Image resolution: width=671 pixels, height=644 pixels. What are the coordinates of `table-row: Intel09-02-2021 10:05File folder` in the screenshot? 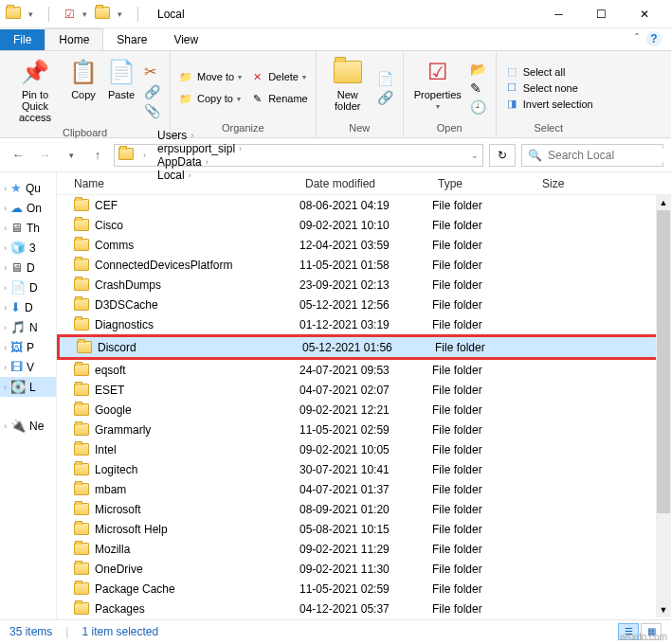 It's located at (364, 449).